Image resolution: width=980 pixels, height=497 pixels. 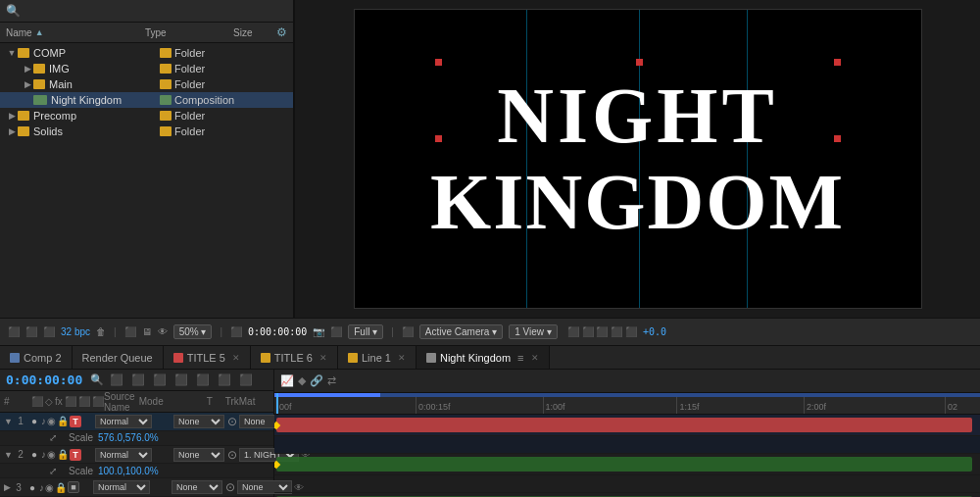 What do you see at coordinates (336, 331) in the screenshot?
I see `toolbar-icon-9: ⬛` at bounding box center [336, 331].